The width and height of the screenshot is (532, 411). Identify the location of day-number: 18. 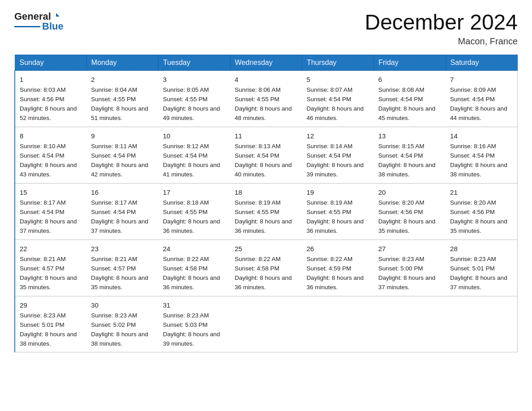
(266, 193).